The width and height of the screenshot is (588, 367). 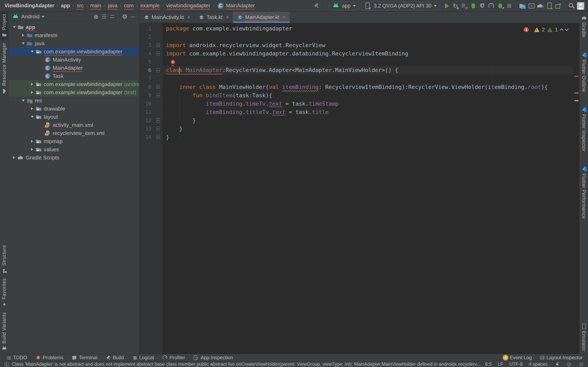 What do you see at coordinates (517, 358) in the screenshot?
I see `tool-window-button-event-log: 4Event Log` at bounding box center [517, 358].